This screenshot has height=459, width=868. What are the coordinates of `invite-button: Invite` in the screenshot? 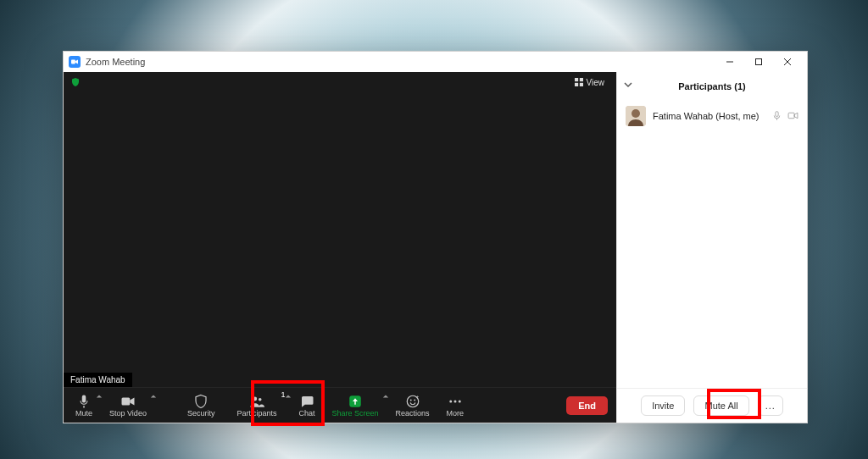 It's located at (663, 406).